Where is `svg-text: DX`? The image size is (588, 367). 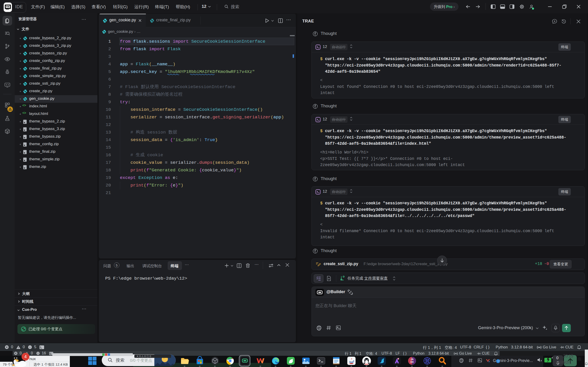
svg-text: DX is located at coordinates (412, 362).